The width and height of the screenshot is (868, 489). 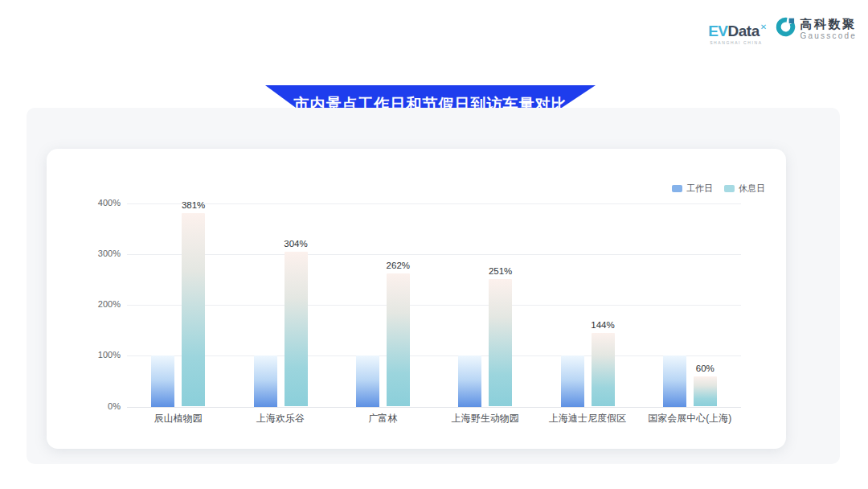 I want to click on x-axis-label: 辰山植物园, so click(x=178, y=418).